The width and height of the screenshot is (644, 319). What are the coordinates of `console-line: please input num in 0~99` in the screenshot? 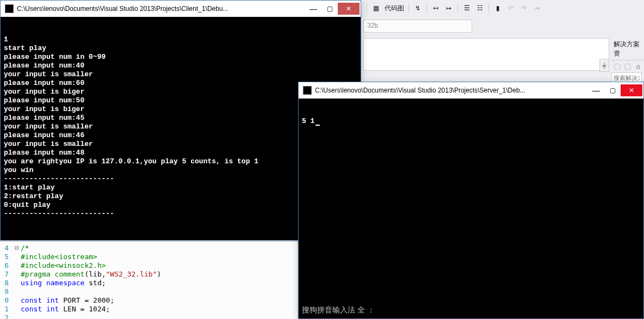 It's located at (181, 57).